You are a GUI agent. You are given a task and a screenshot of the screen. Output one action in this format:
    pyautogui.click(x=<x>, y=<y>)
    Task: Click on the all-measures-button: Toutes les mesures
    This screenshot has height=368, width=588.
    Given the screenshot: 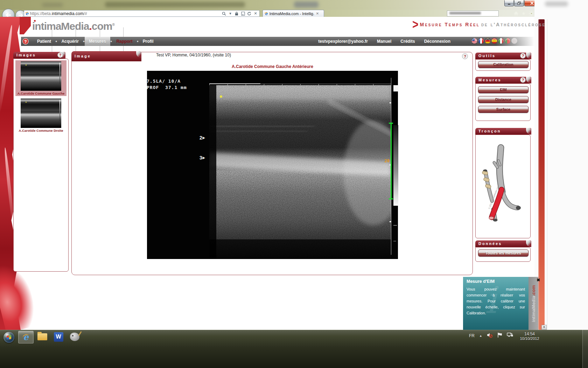 What is the action you would take?
    pyautogui.click(x=503, y=253)
    